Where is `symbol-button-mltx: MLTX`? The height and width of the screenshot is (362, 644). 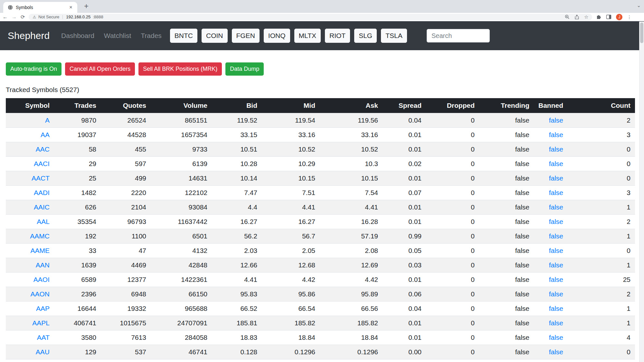 symbol-button-mltx: MLTX is located at coordinates (308, 36).